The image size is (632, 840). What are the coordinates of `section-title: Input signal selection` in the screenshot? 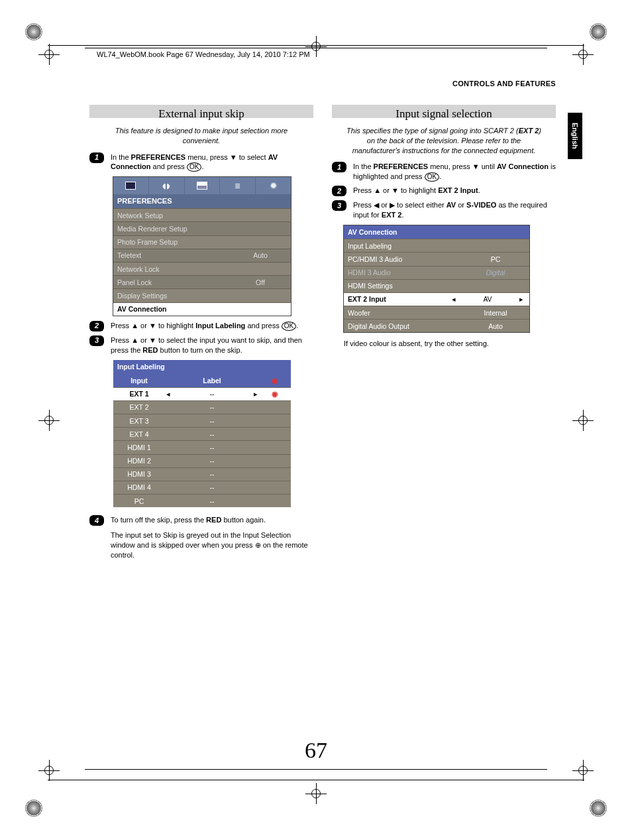 It's located at (444, 114).